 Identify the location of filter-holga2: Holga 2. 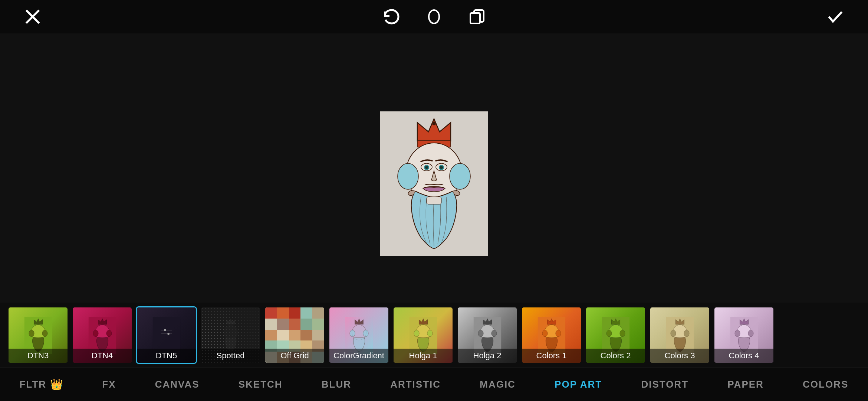
(487, 335).